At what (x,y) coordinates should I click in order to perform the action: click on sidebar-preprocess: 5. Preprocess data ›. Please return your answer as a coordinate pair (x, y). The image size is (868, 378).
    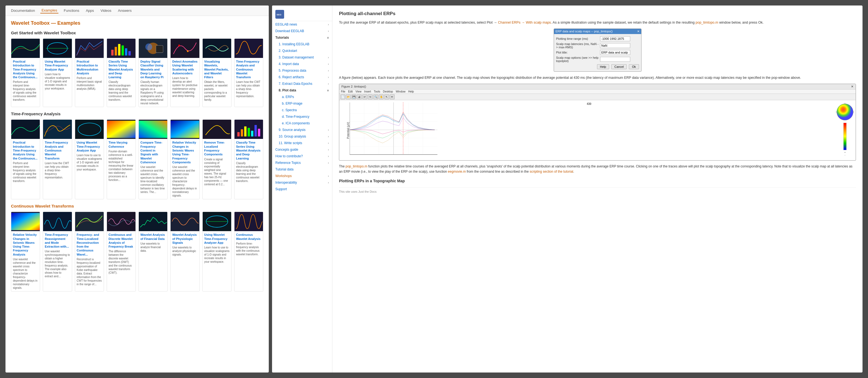
    Looking at the image, I should click on (302, 70).